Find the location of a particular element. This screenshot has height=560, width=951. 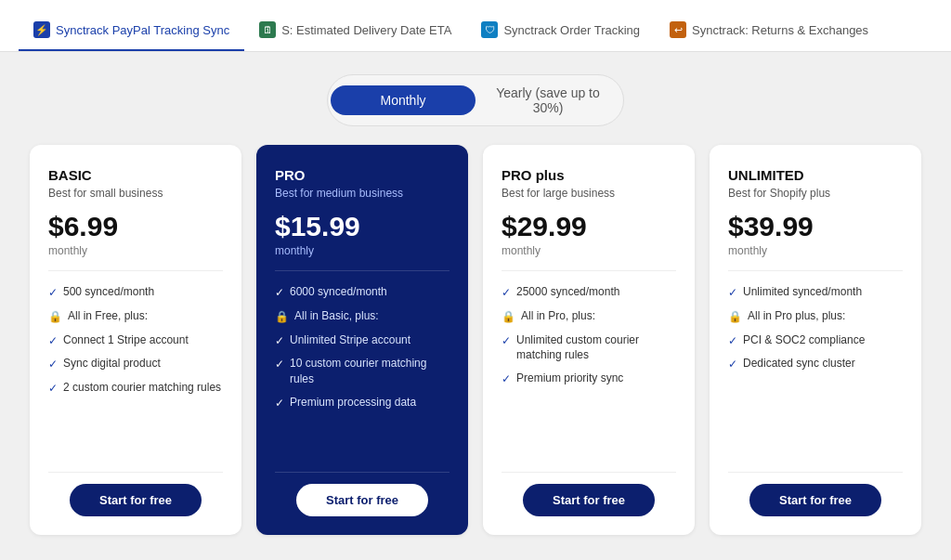

tab-paypal: ⚡ Synctrack PayPal Tracking Sync is located at coordinates (132, 36).